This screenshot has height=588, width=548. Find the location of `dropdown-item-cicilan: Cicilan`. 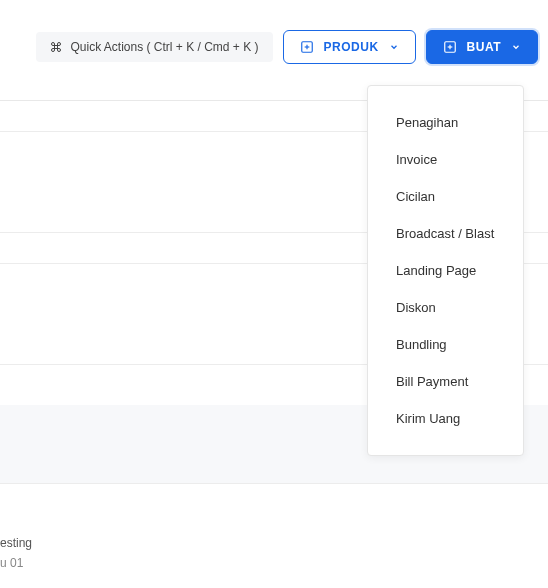

dropdown-item-cicilan: Cicilan is located at coordinates (446, 196).